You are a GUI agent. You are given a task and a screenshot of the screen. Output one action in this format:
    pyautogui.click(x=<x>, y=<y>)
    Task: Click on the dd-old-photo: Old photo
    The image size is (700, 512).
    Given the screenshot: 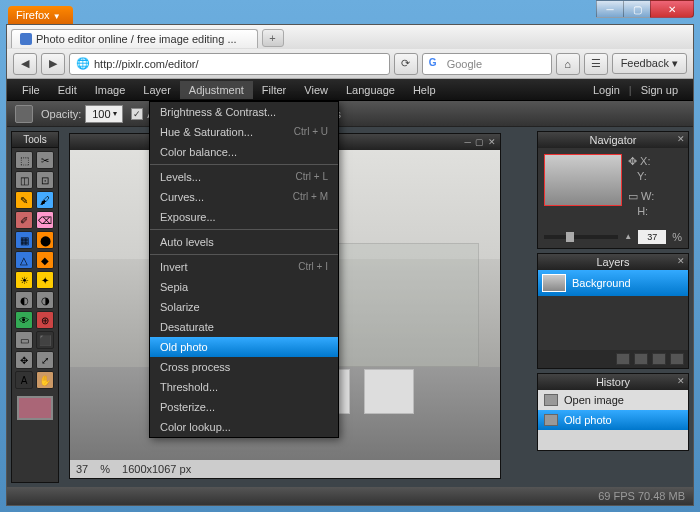 What is the action you would take?
    pyautogui.click(x=244, y=347)
    